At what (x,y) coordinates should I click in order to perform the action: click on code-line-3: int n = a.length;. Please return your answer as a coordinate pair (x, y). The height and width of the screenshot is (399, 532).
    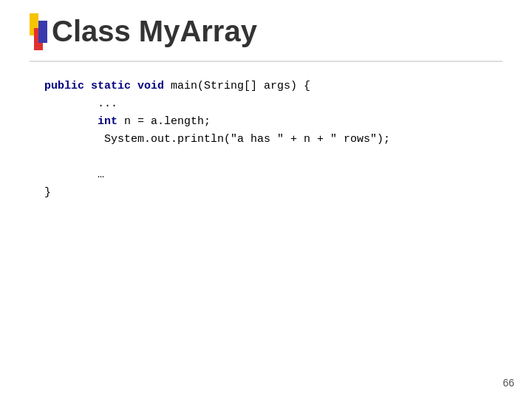
    Looking at the image, I should click on (217, 122).